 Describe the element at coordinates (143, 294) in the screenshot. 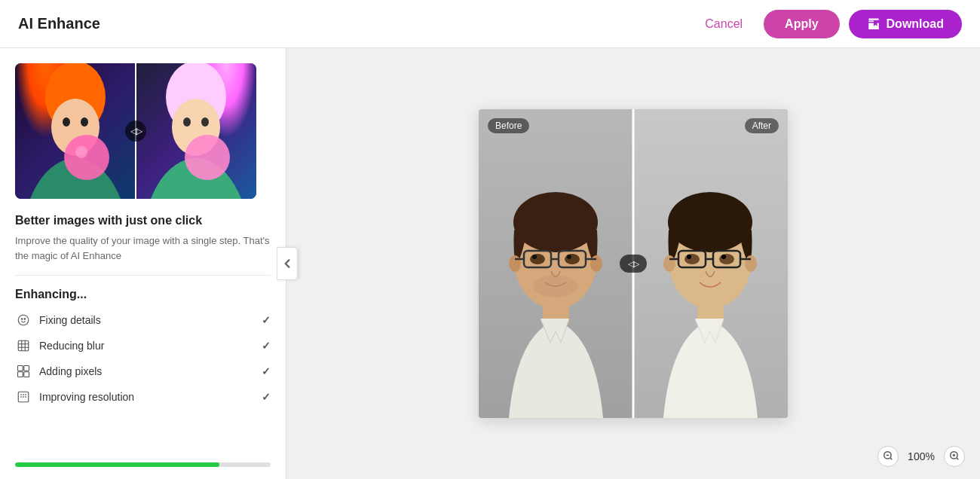

I see `enhancing-title: Enhancing...` at that location.